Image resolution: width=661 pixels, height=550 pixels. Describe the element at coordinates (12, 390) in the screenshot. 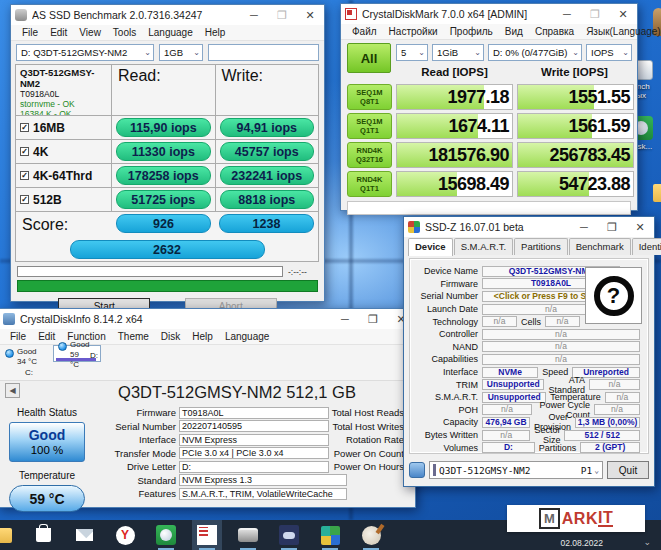

I see `previous-drive-button: ◀` at that location.